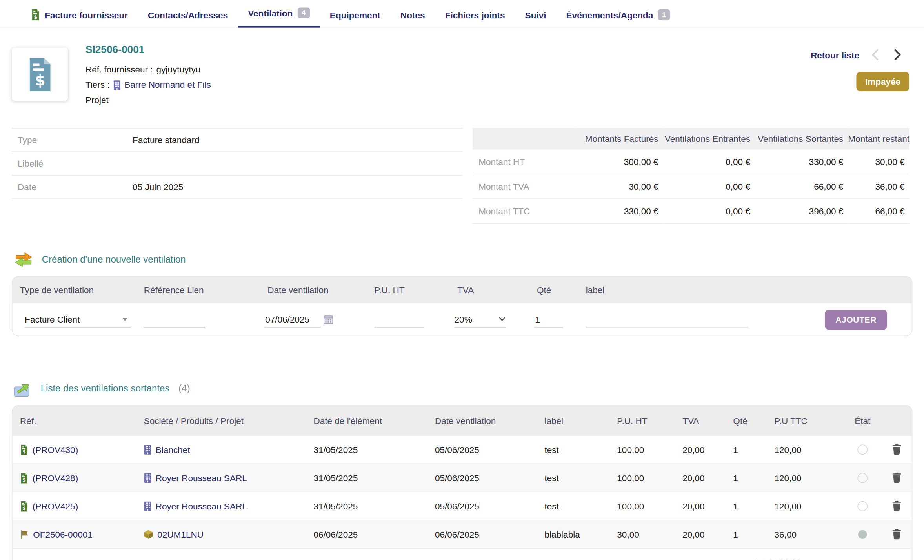 The height and width of the screenshot is (560, 924). I want to click on manufacturing-order-icon, so click(24, 535).